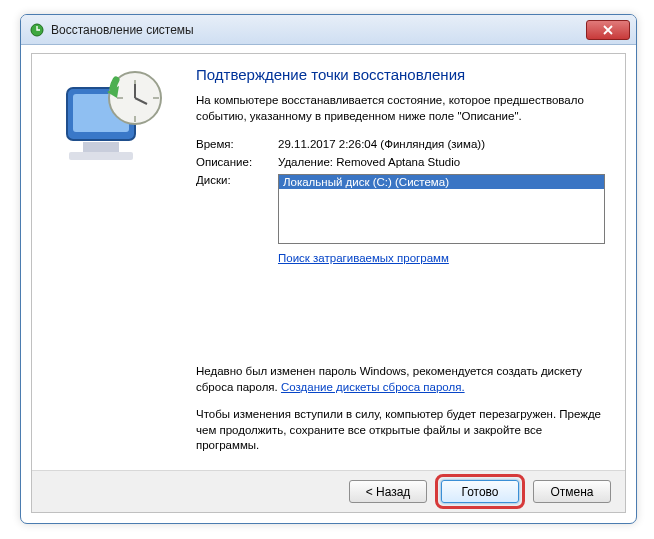 Image resolution: width=654 pixels, height=539 pixels. I want to click on restart-notice: Чтобы изменения вступили в силу, компьют…, so click(400, 430).